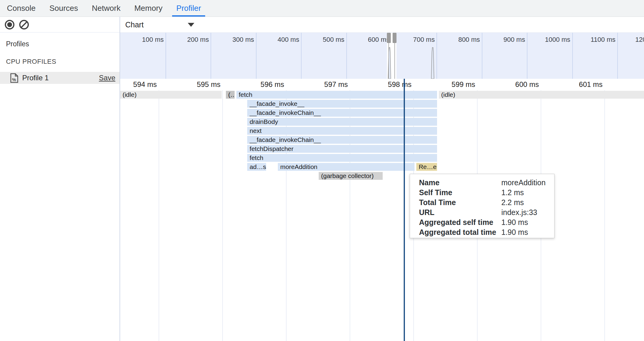 The height and width of the screenshot is (341, 644). What do you see at coordinates (342, 131) in the screenshot?
I see `flame-bar-next: next` at bounding box center [342, 131].